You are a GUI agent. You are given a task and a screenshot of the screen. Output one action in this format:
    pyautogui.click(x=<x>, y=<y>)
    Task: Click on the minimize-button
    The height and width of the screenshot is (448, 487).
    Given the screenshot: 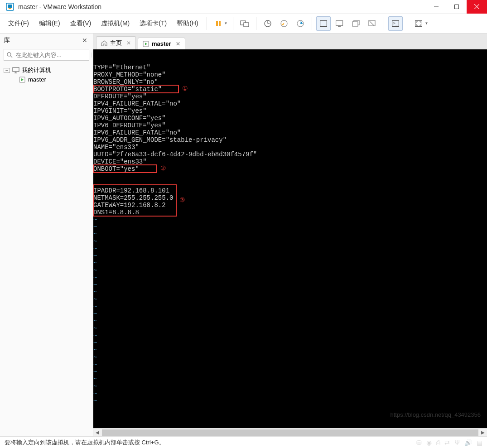 What is the action you would take?
    pyautogui.click(x=436, y=7)
    